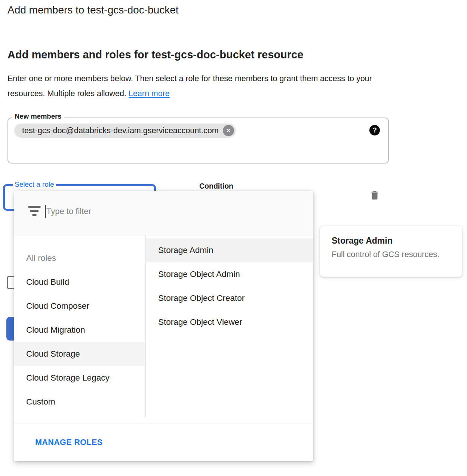 The image size is (467, 476). Describe the element at coordinates (162, 211) in the screenshot. I see `role-filter-input` at that location.